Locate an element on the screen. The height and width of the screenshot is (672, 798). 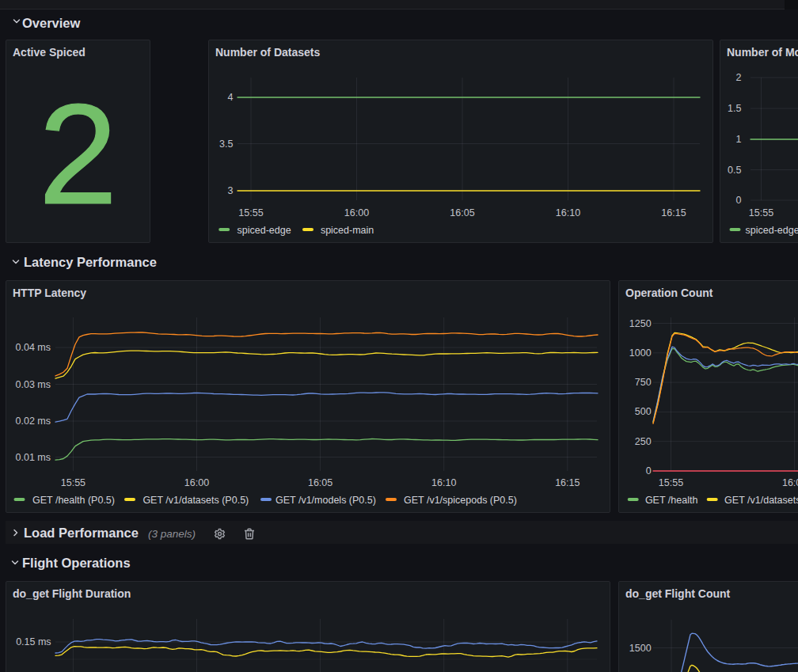
svg-text: 1500 is located at coordinates (640, 648).